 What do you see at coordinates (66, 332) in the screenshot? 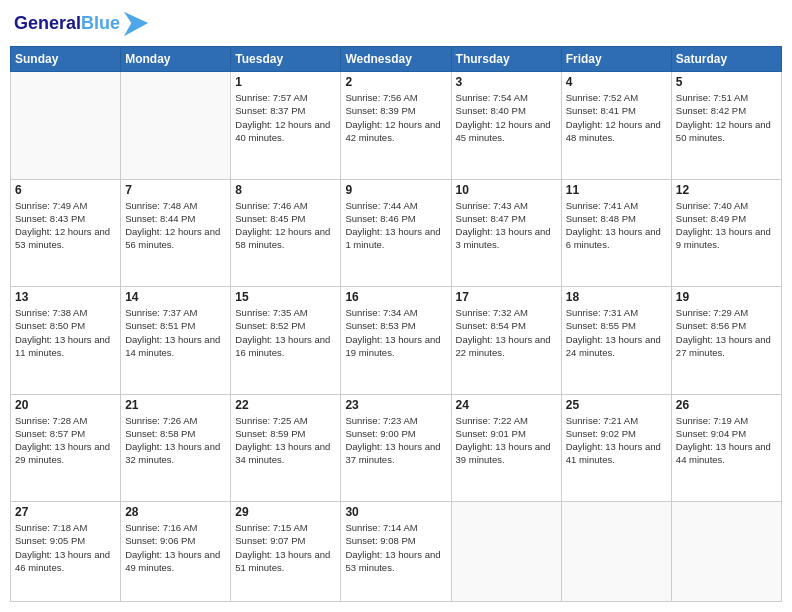
I see `day-info: Sunrise: 7:38 AM Sunset: 8:50 PM Dayligh…` at bounding box center [66, 332].